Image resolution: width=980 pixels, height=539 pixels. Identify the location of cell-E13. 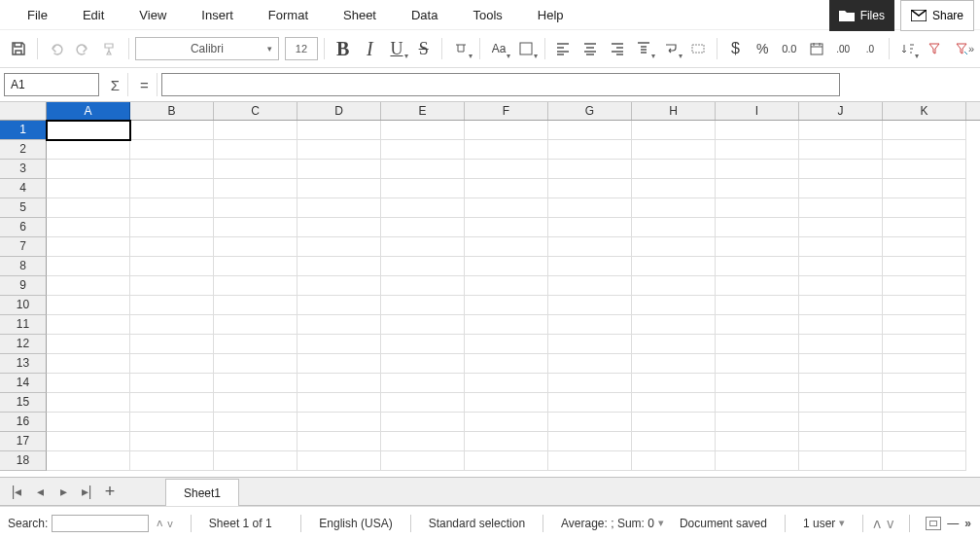
(423, 364).